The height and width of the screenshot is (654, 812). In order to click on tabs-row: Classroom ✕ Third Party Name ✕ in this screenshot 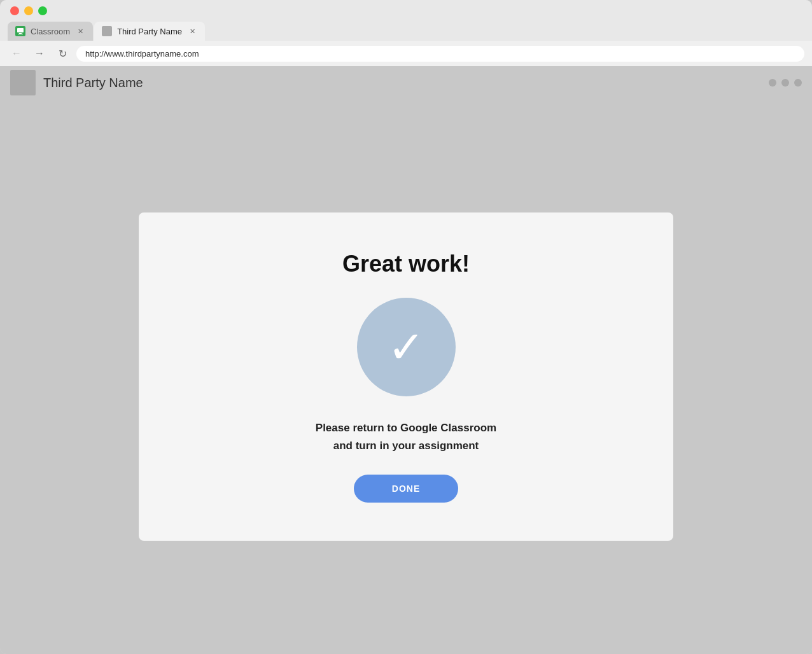, I will do `click(406, 31)`.